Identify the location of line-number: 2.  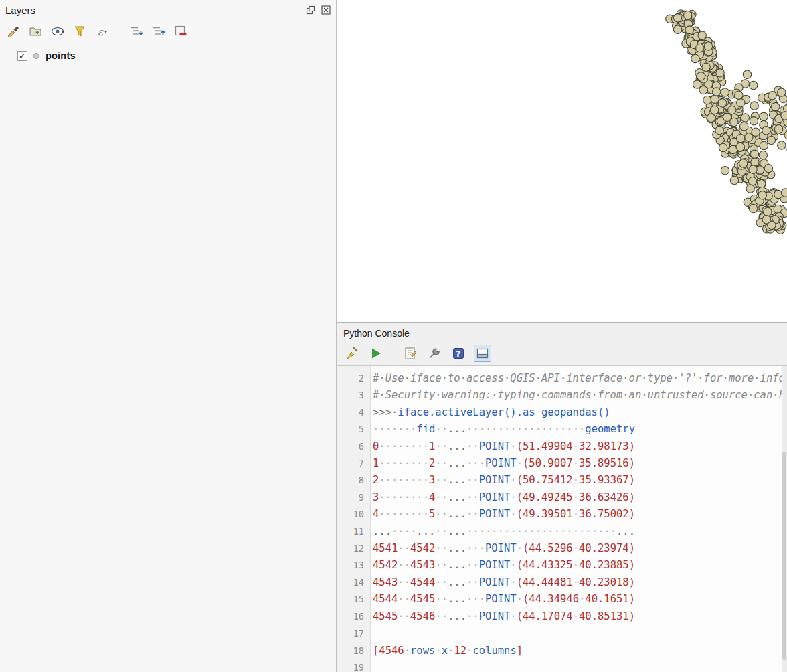
(353, 379).